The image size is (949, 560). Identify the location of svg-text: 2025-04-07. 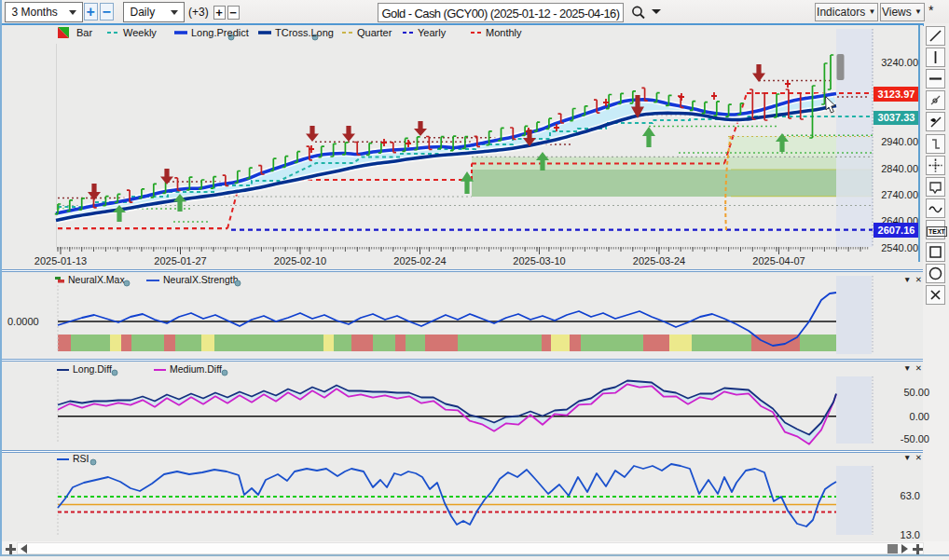
(778, 261).